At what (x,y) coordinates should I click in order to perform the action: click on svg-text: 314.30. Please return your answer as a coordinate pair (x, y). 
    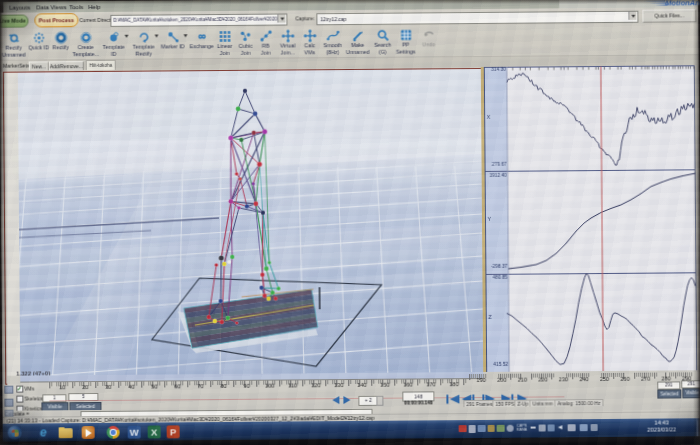
    Looking at the image, I should click on (498, 68).